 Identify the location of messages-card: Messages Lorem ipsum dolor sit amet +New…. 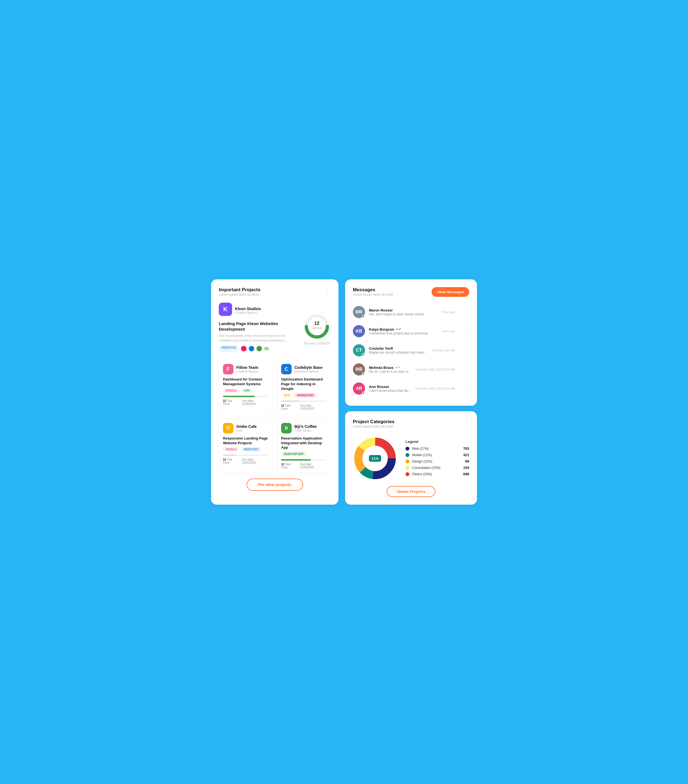
(411, 343).